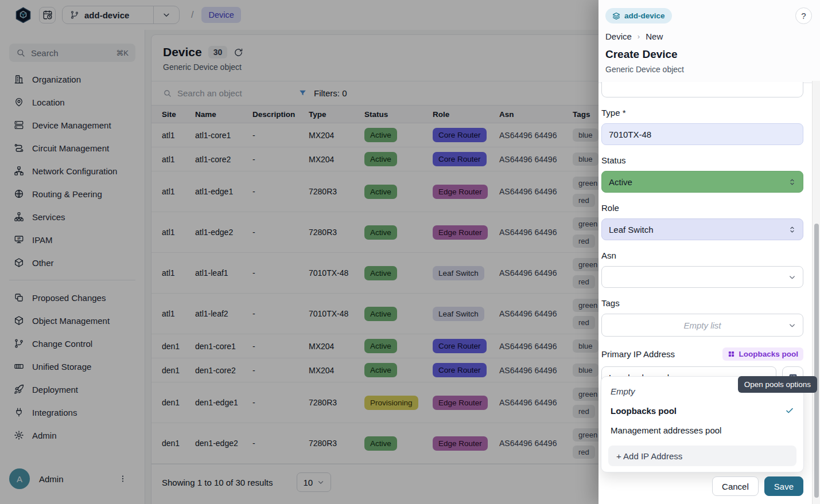 Image resolution: width=820 pixels, height=504 pixels. I want to click on drawer-footer: Cancel Save, so click(757, 486).